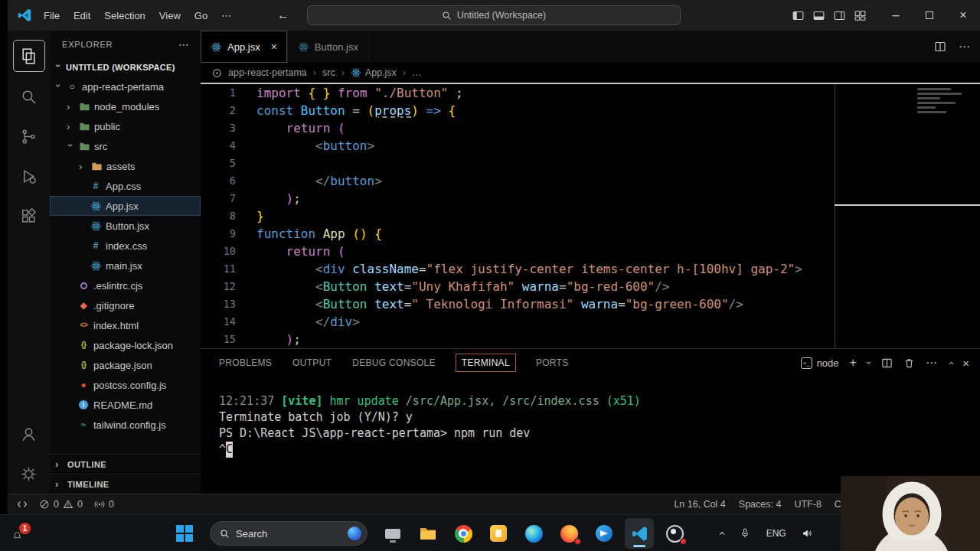  I want to click on customize-layout-icon, so click(861, 15).